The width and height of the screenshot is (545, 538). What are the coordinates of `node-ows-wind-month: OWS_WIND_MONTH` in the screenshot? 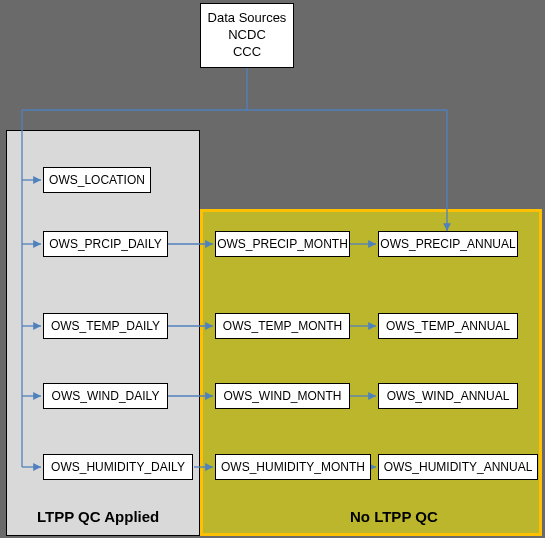 It's located at (282, 396).